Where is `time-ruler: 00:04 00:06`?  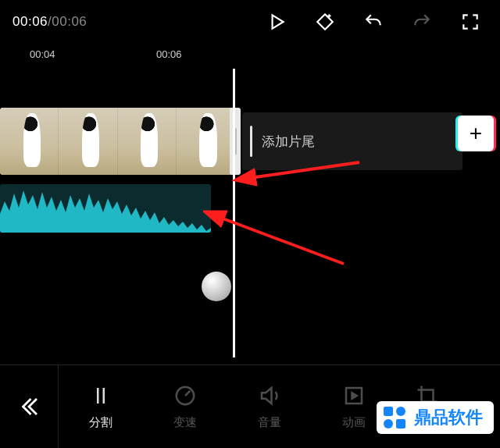
time-ruler: 00:04 00:06 is located at coordinates (250, 59).